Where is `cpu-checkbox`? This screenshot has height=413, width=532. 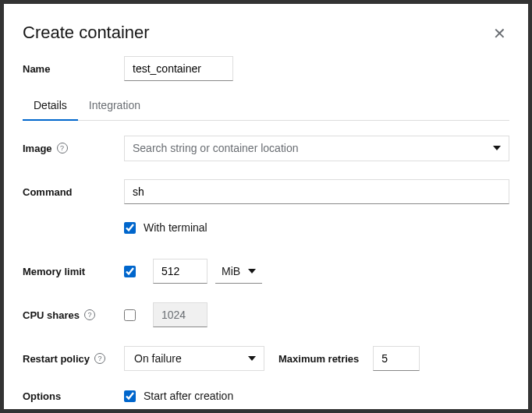 cpu-checkbox is located at coordinates (129, 315).